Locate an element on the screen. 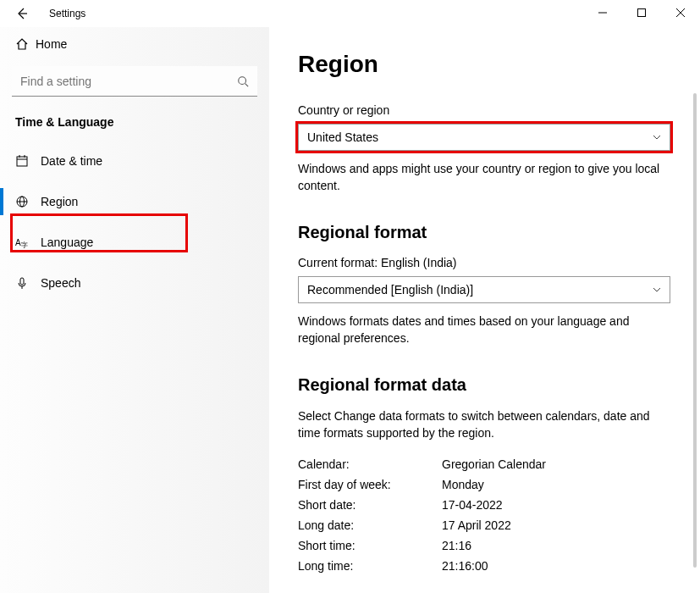 The width and height of the screenshot is (700, 593). scrollbar is located at coordinates (695, 330).